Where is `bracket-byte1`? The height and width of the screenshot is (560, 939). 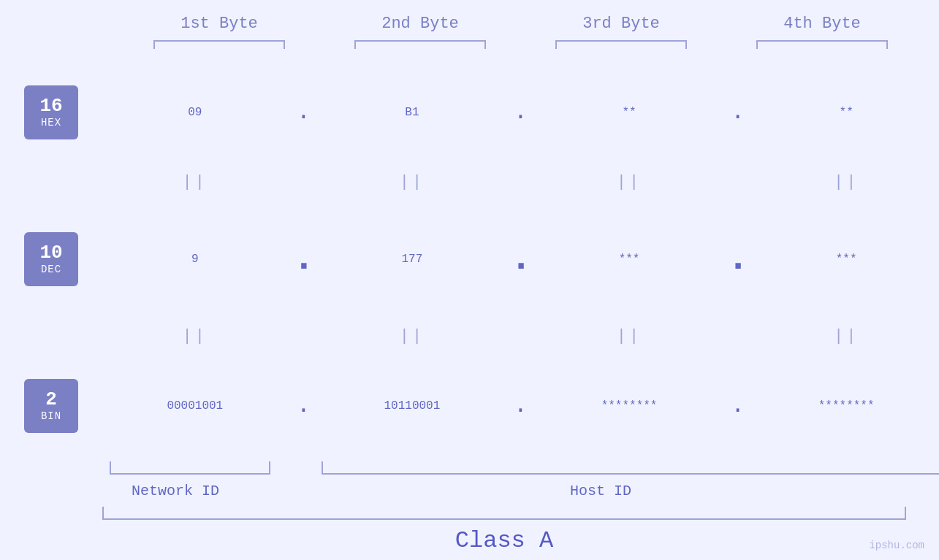 bracket-byte1 is located at coordinates (219, 45).